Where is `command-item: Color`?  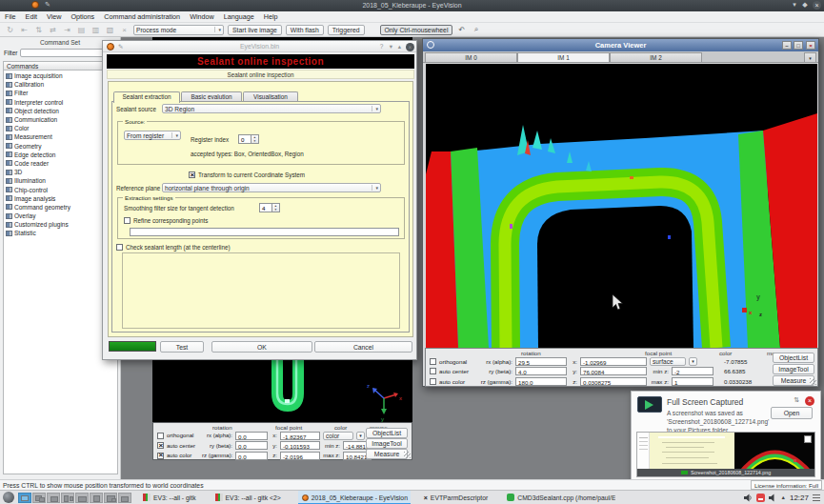
command-item: Color is located at coordinates (61, 128).